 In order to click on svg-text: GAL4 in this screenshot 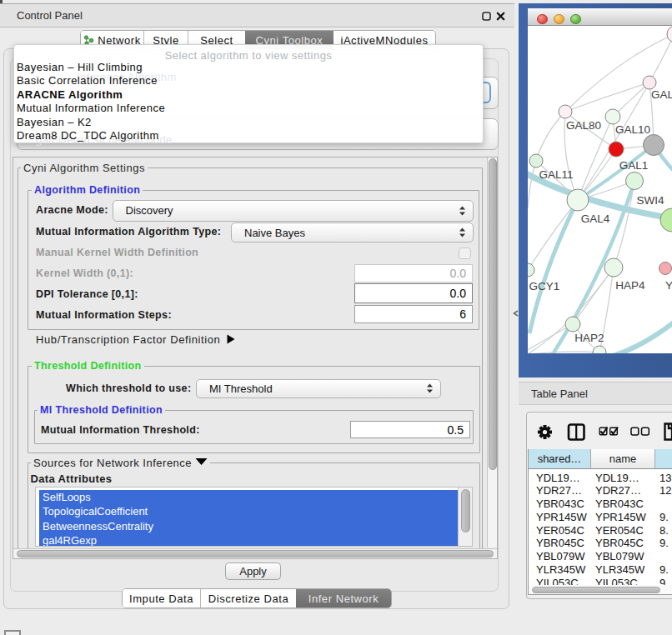, I will do `click(595, 218)`.